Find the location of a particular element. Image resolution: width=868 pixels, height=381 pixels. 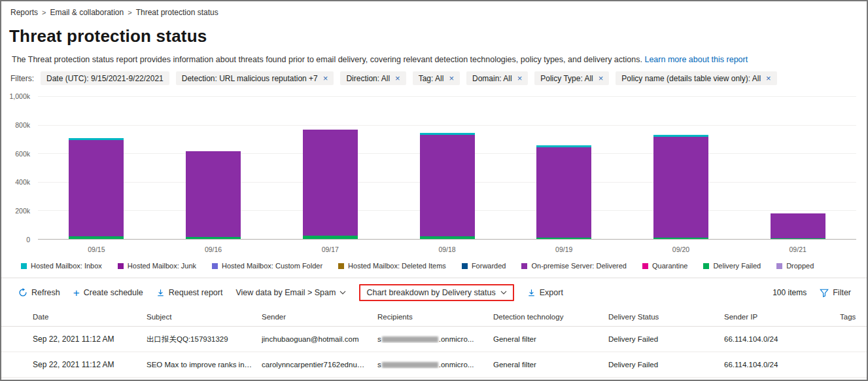

legend-item-hosted-inbox: Hosted Mailbox: Inbox is located at coordinates (61, 266).